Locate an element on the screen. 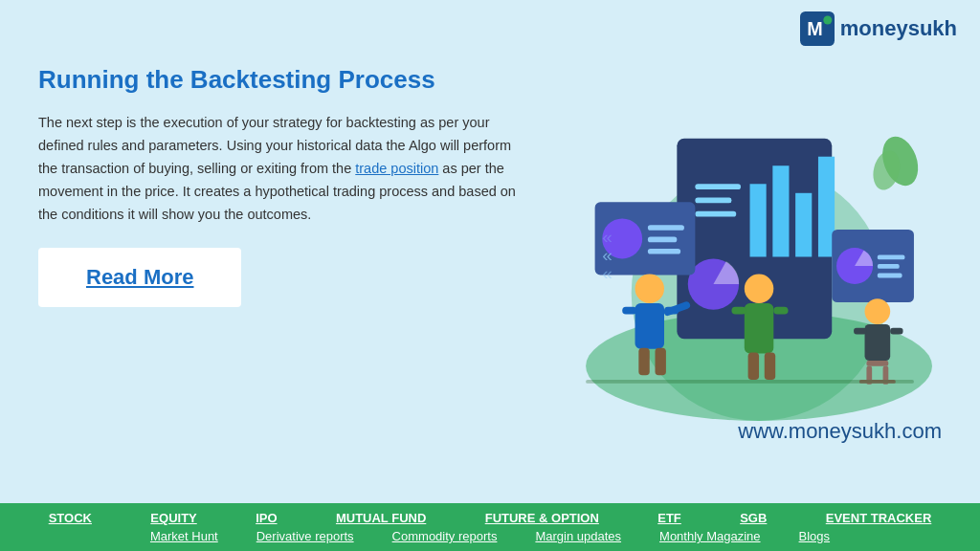  nav-mutual-fund: MUTUAL FUND is located at coordinates (381, 518).